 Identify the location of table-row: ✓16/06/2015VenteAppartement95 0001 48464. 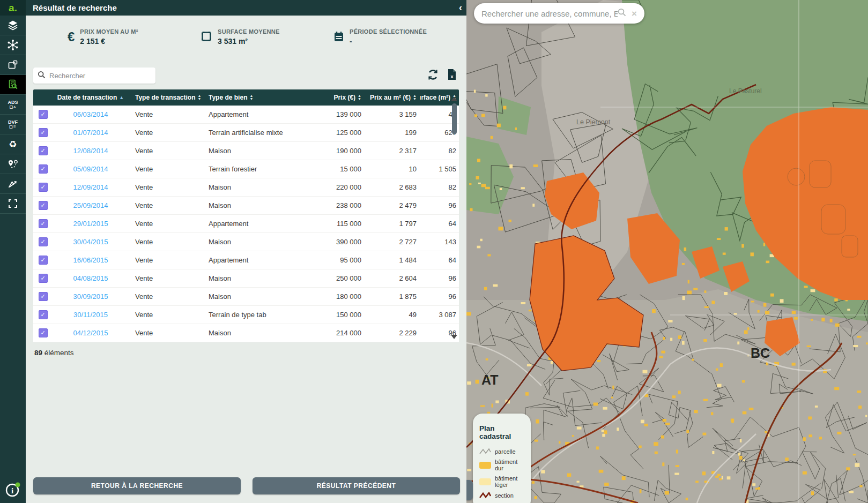
(246, 260).